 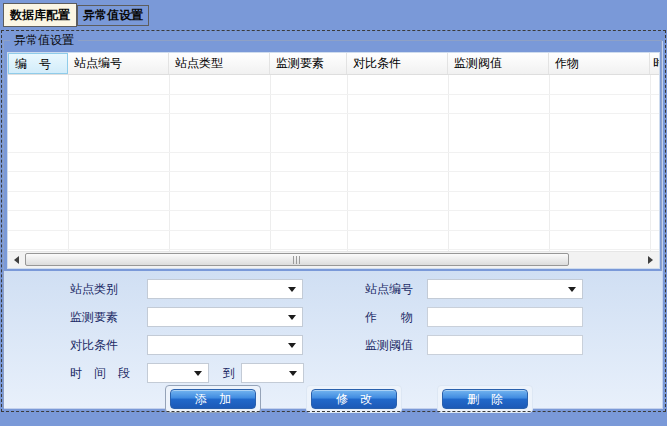 I want to click on column-header-time: 时, so click(x=654, y=64).